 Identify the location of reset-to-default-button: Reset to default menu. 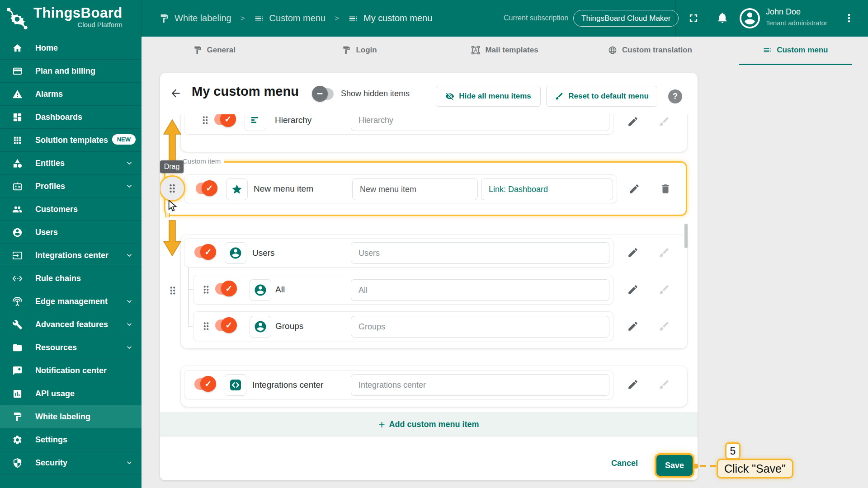
(602, 96).